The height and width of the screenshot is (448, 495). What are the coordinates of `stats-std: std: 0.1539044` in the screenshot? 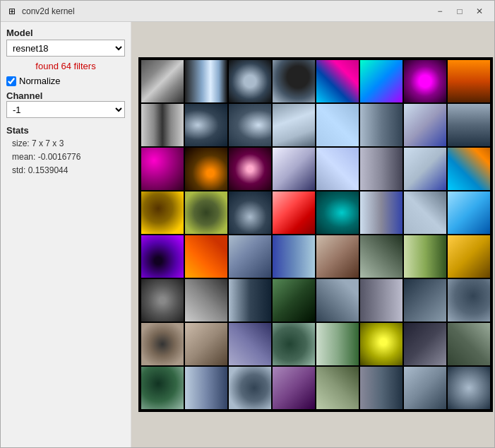 It's located at (66, 171).